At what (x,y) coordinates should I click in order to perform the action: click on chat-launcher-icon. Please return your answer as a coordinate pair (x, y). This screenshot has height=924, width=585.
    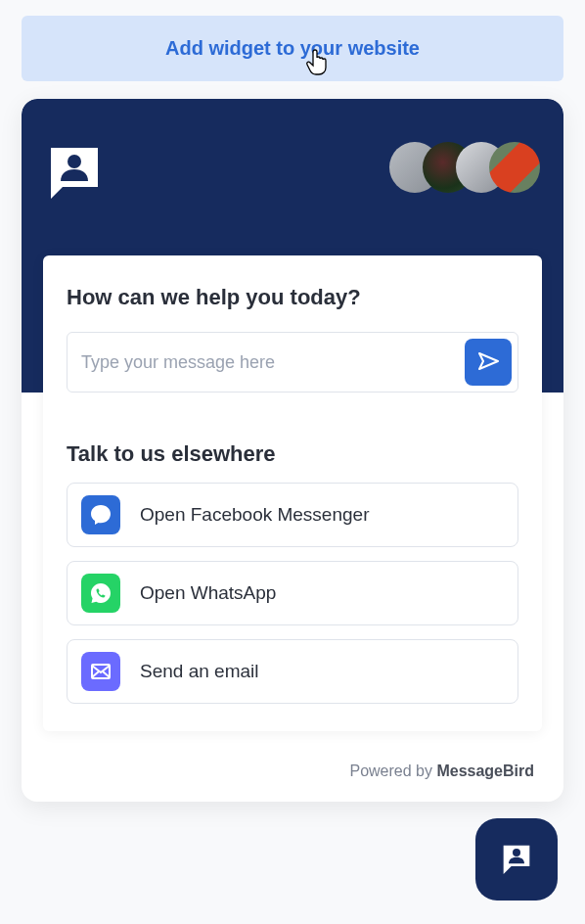
    Looking at the image, I should click on (517, 859).